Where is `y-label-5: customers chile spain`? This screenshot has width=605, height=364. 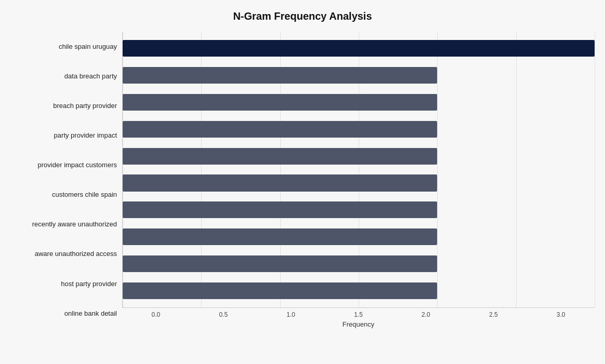
y-label-5: customers chile spain is located at coordinates (63, 194).